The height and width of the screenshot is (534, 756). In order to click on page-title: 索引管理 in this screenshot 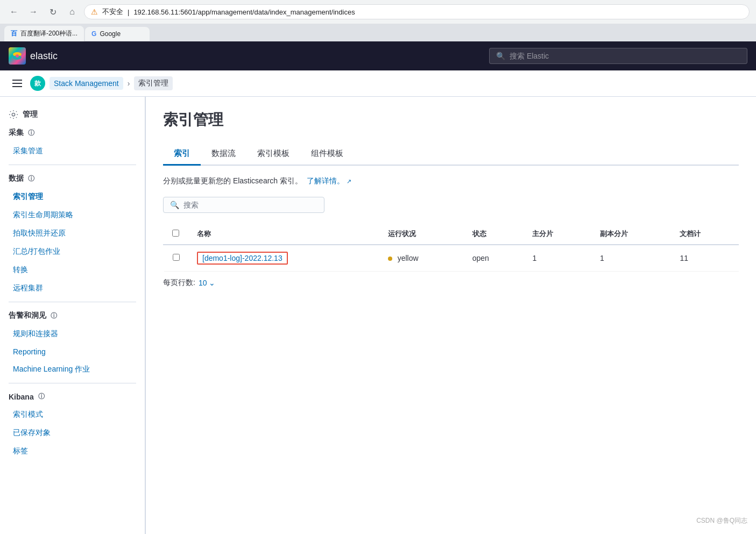, I will do `click(451, 120)`.